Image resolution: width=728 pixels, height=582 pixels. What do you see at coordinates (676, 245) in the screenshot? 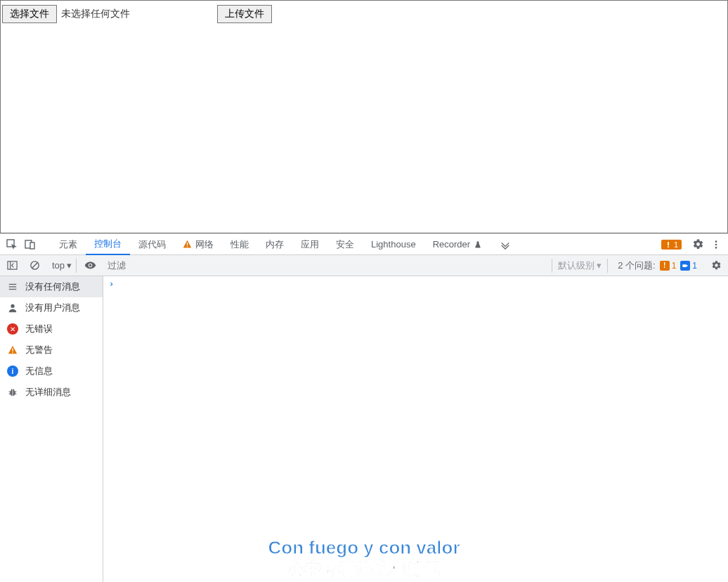
I see `warnings-count: 1` at bounding box center [676, 245].